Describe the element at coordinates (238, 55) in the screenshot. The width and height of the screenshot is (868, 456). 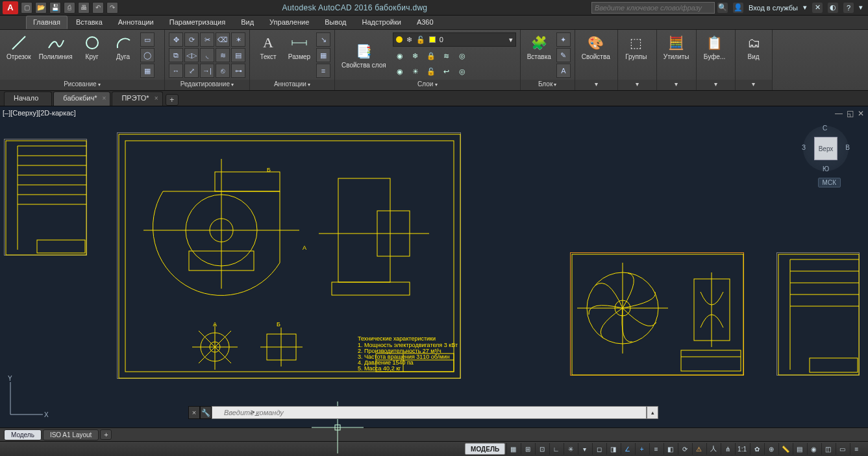
I see `array-button: ▤` at that location.